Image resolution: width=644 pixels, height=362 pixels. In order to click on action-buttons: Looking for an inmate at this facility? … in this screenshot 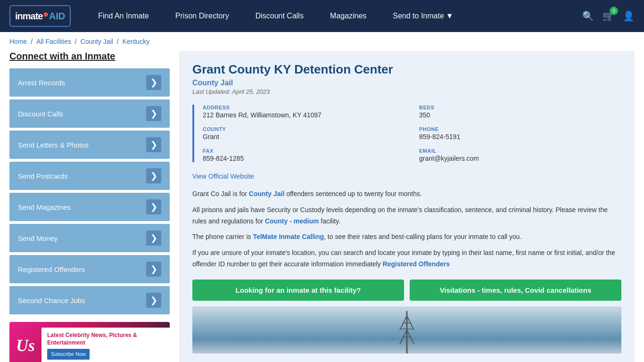, I will do `click(407, 290)`.